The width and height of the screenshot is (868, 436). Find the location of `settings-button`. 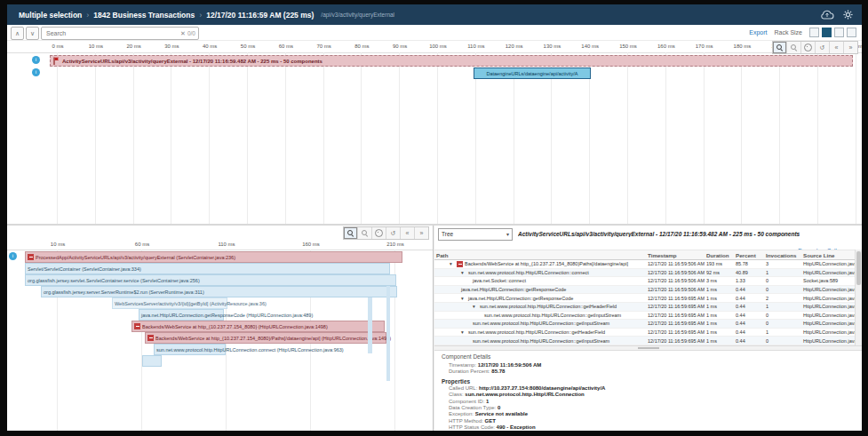

settings-button is located at coordinates (848, 14).